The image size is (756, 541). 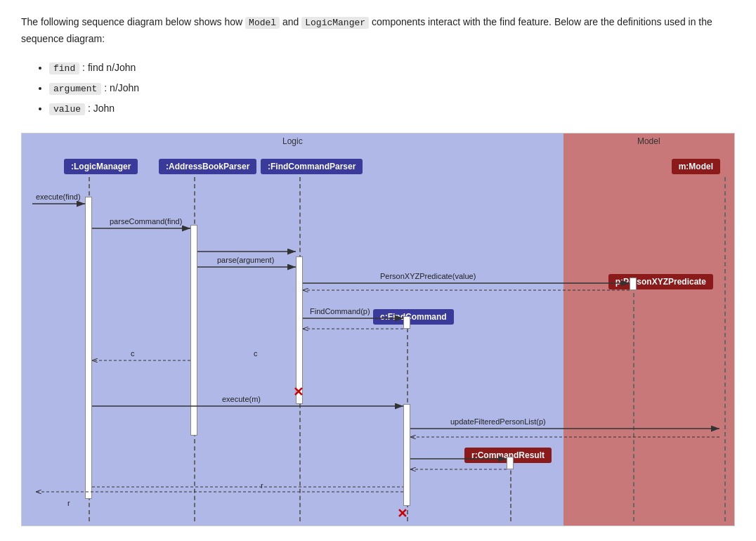 I want to click on model-label: Model, so click(x=649, y=141).